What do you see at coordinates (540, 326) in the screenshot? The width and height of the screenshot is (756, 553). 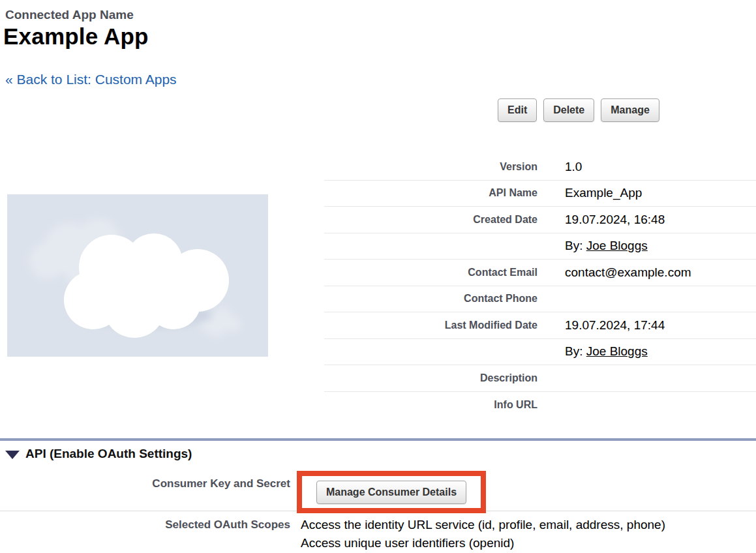 I see `detail-row-last-modified-date: Last Modified Date 19.07.2024, 17:44` at bounding box center [540, 326].